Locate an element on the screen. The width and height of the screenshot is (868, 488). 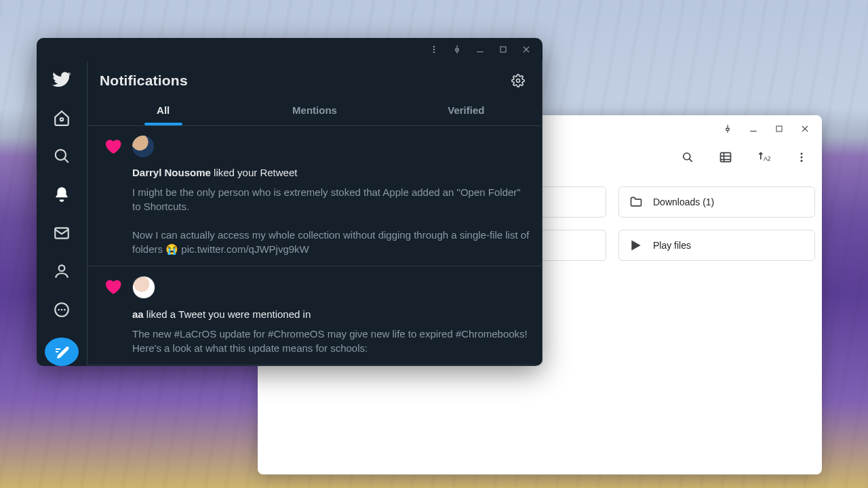
tab-label: Mentions is located at coordinates (315, 110).